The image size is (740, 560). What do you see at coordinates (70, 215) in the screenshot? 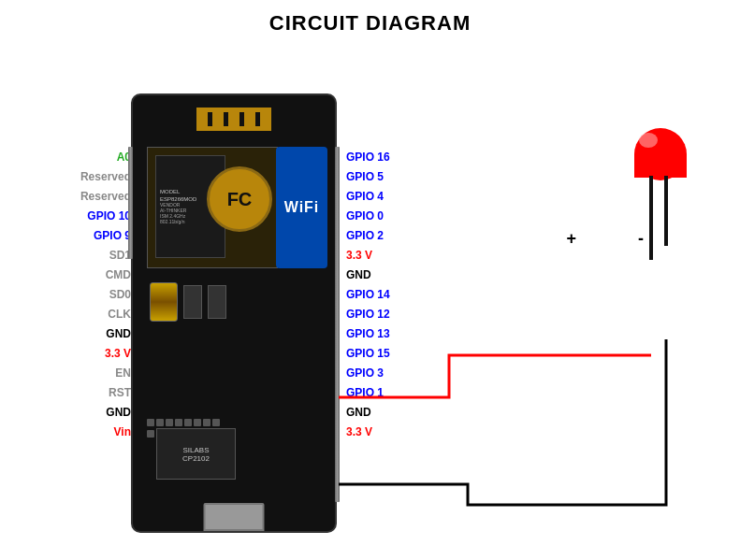
I see `left-label-3: GPIO 10` at bounding box center [70, 215].